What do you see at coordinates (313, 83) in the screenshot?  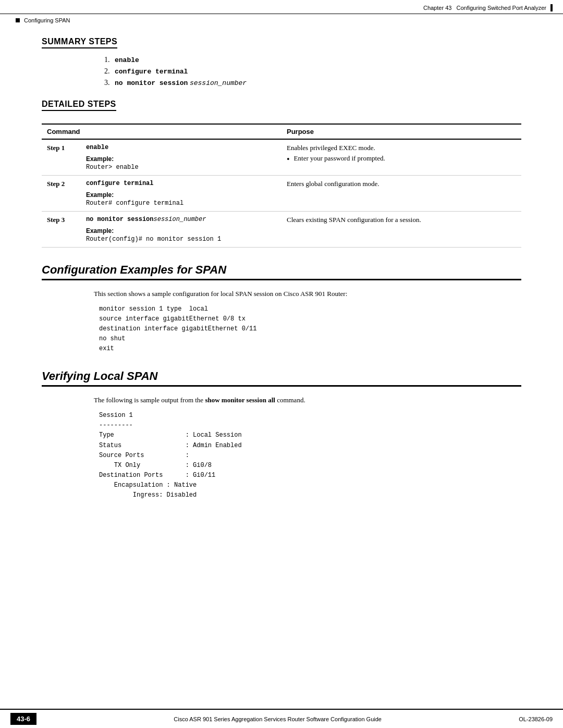 I see `summary-step-3: 3. no monitor session session_number` at bounding box center [313, 83].